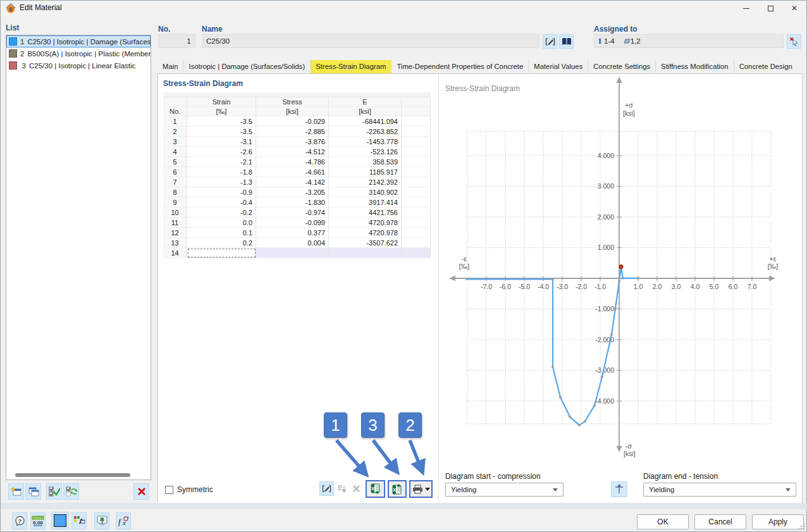  Describe the element at coordinates (567, 42) in the screenshot. I see `material-library-button` at that location.